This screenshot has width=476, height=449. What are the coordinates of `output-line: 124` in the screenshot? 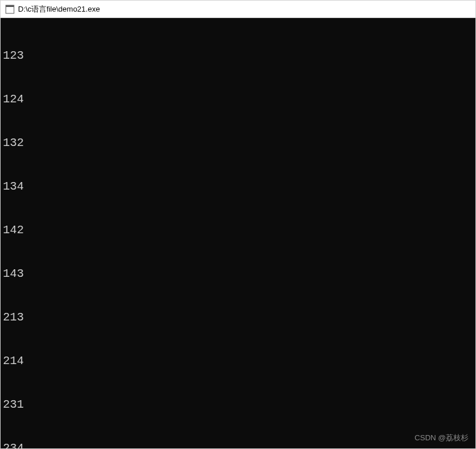 It's located at (238, 99).